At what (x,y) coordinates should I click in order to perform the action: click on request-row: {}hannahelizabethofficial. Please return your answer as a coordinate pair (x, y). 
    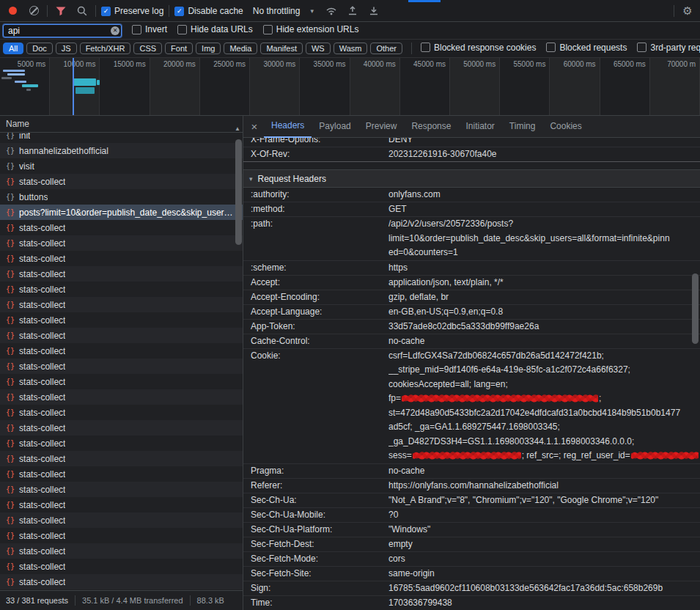
    Looking at the image, I should click on (122, 151).